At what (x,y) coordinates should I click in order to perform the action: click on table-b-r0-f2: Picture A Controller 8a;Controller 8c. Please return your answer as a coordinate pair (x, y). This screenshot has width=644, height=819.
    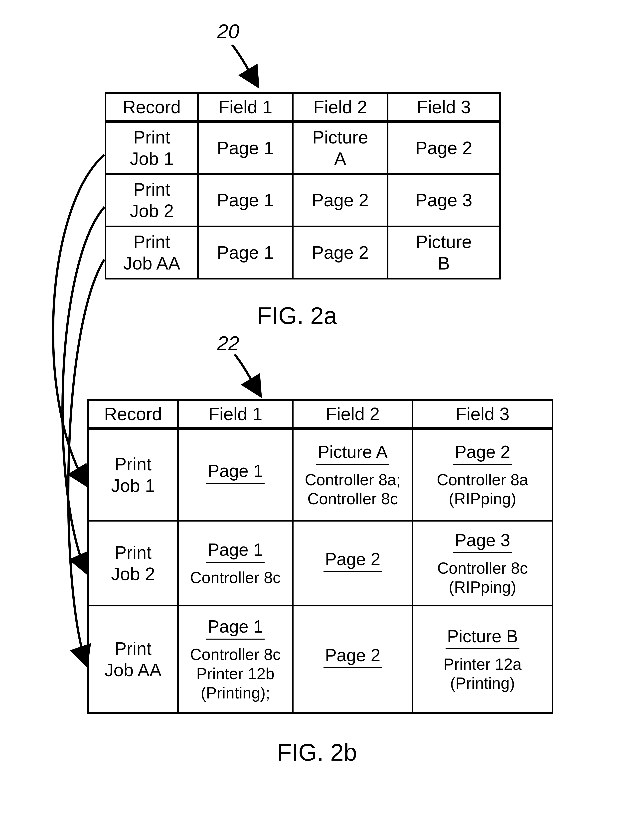
    Looking at the image, I should click on (353, 475).